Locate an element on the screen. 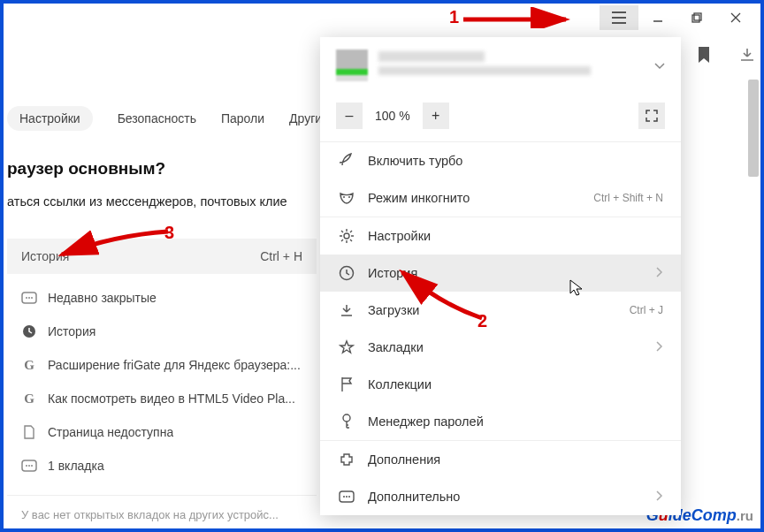 This screenshot has height=532, width=764. list-item-label: Расширение friGate для Яндекс браузера:.… is located at coordinates (174, 365).